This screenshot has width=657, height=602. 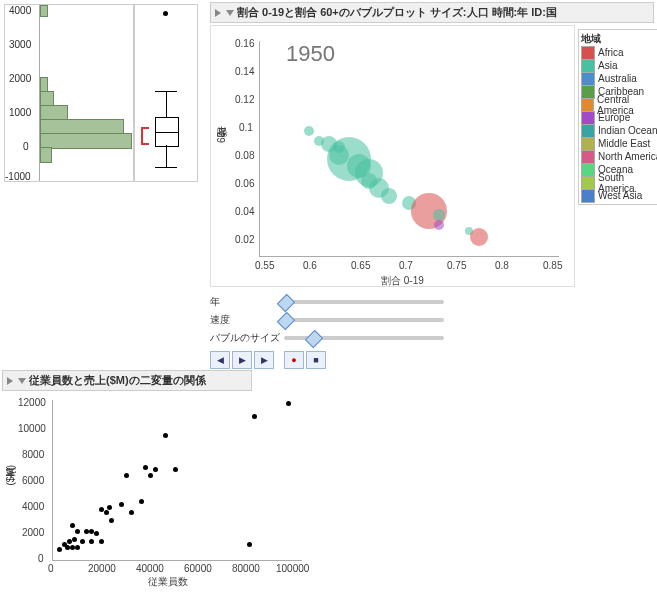 I want to click on legend-item: Asia, so click(x=619, y=66).